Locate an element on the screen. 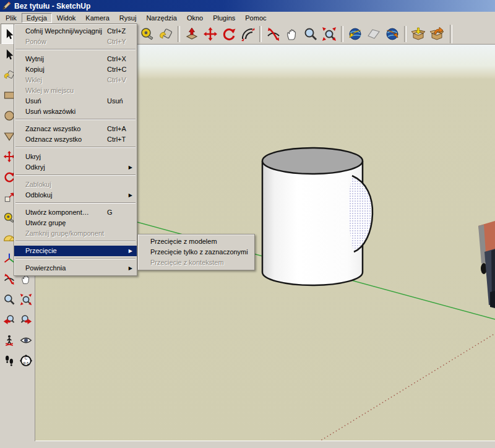  menu-item-zablokuj: Zablokuj is located at coordinates (75, 184).